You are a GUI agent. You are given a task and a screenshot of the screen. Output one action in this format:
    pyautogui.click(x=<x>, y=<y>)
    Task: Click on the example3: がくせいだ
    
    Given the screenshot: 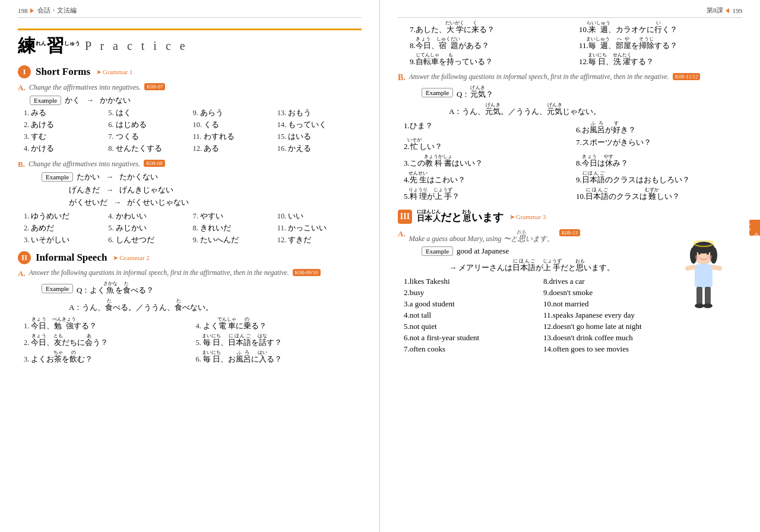 What is the action you would take?
    pyautogui.click(x=88, y=202)
    